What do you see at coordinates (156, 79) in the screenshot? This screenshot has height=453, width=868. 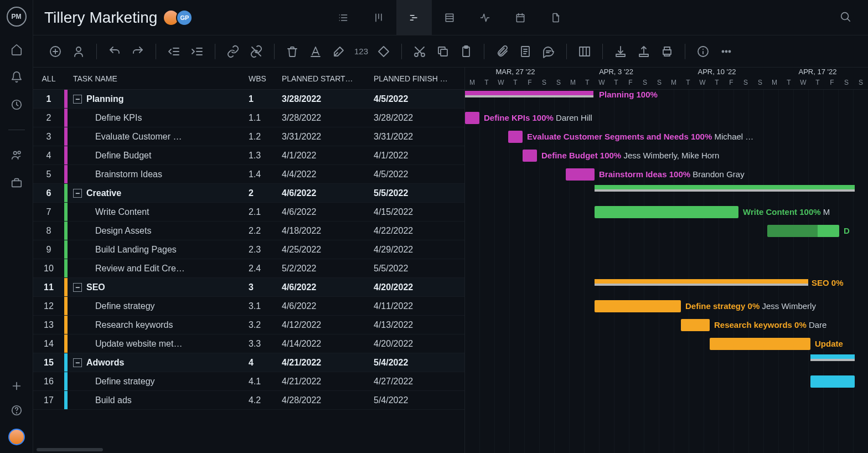 I see `col-name: TASK NAME` at bounding box center [156, 79].